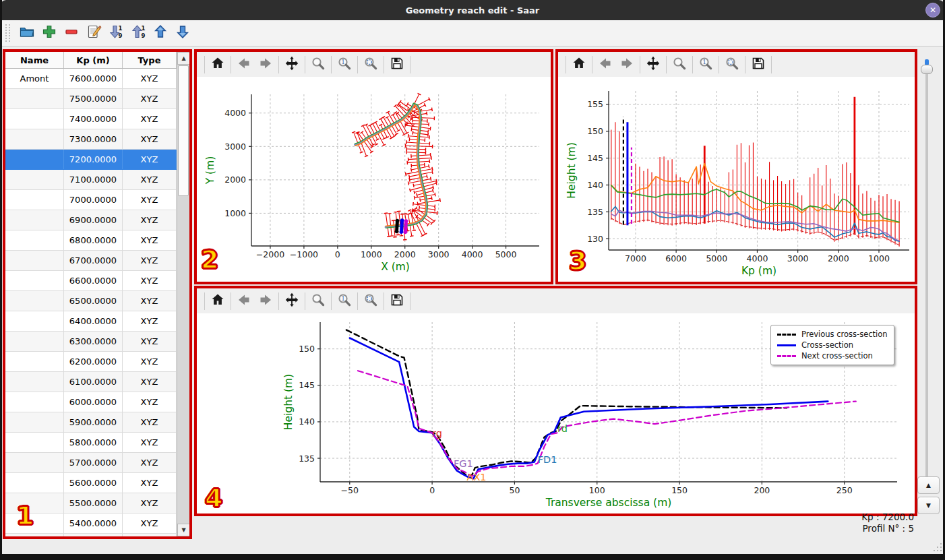 The height and width of the screenshot is (560, 945). Describe the element at coordinates (244, 65) in the screenshot. I see `back-icon` at that location.